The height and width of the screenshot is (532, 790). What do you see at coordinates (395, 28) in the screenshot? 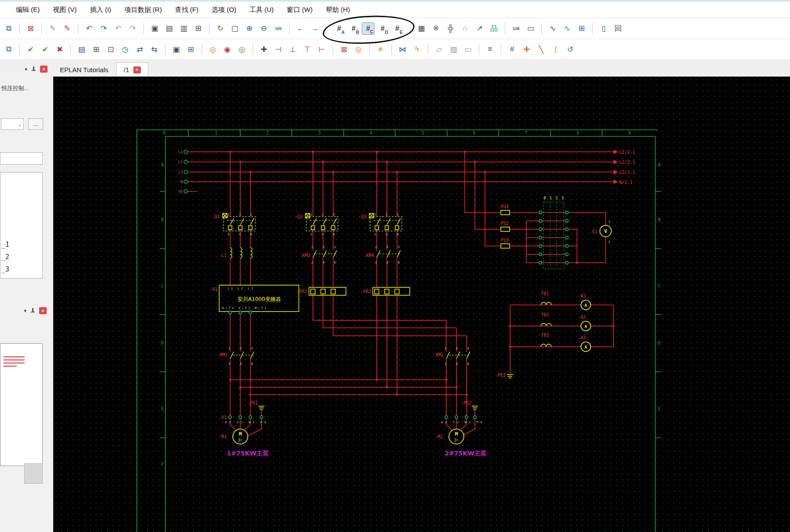
I see `toolbar-row-1: ⧉ ⊠ ✎ ✎ ↶ ↷ ↶ ↷ ▣ ▤ ▥ ⊞ ↻ ▢ ⊕ ⊖ 100 ←` at bounding box center [395, 28].